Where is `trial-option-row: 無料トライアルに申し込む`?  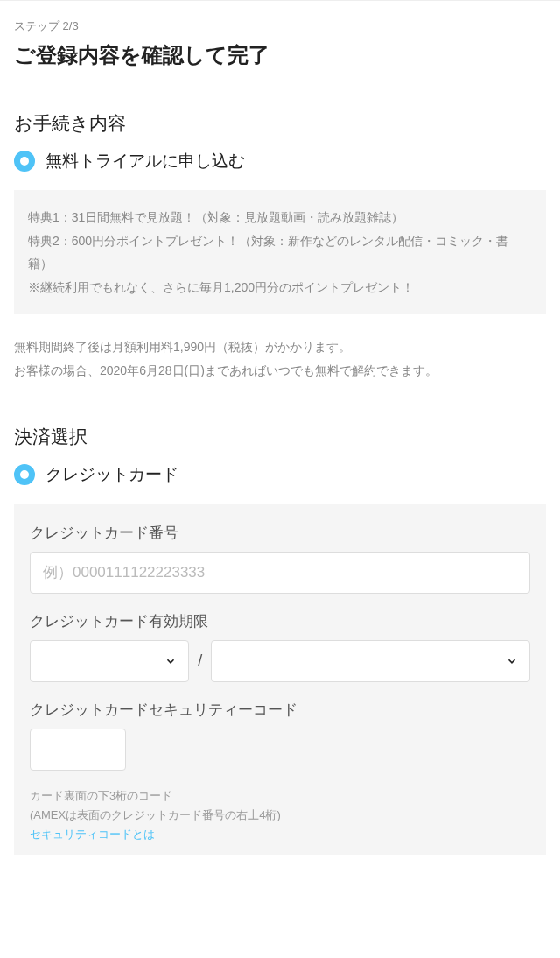 trial-option-row: 無料トライアルに申し込む is located at coordinates (280, 161).